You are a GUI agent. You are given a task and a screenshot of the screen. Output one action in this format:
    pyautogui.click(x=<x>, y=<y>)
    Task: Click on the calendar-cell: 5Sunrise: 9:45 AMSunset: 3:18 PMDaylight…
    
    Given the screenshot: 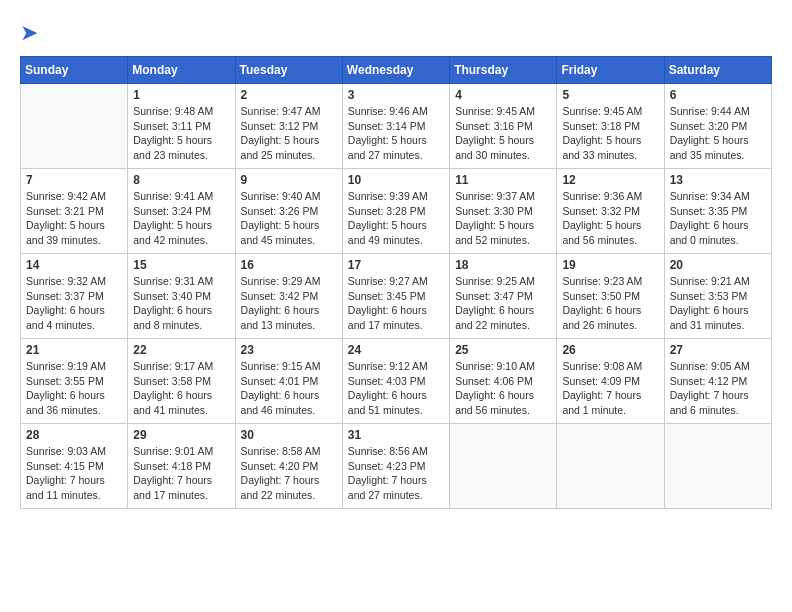 What is the action you would take?
    pyautogui.click(x=610, y=126)
    